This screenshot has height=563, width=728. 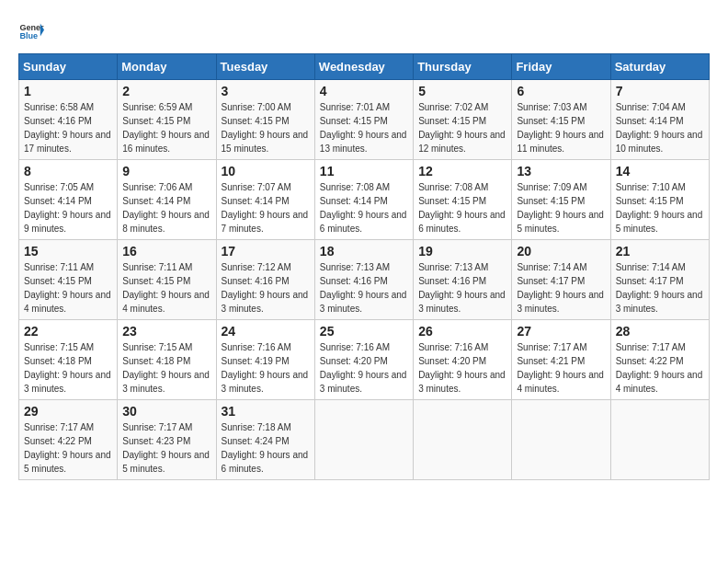 I want to click on day-info: Sunrise: 7:03 AM Sunset: 4:15 PM Dayligh…, so click(x=561, y=128).